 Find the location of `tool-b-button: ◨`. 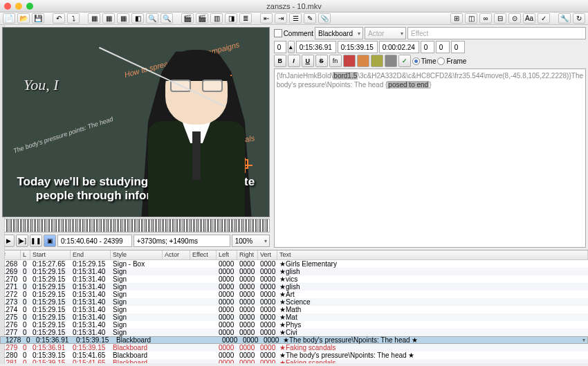

tool-b-button: ◨ is located at coordinates (231, 18).